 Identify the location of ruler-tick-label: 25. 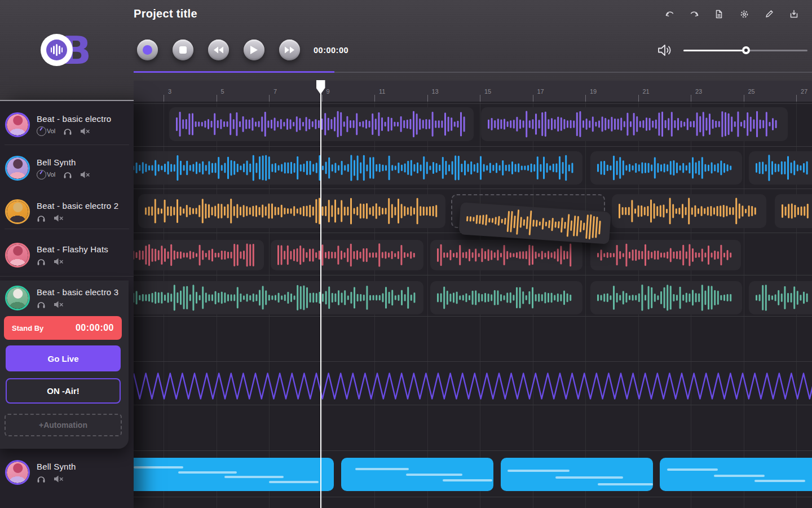
(752, 91).